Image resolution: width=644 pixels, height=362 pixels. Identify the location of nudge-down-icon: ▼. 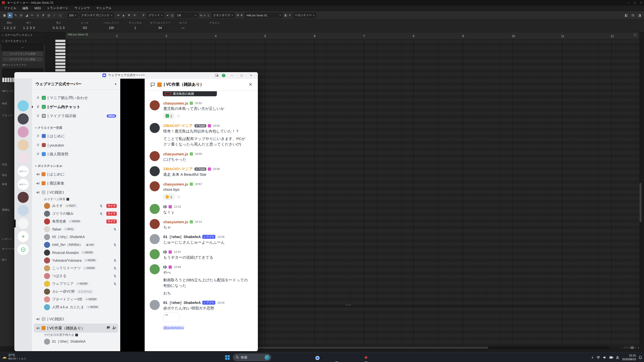
(129, 15).